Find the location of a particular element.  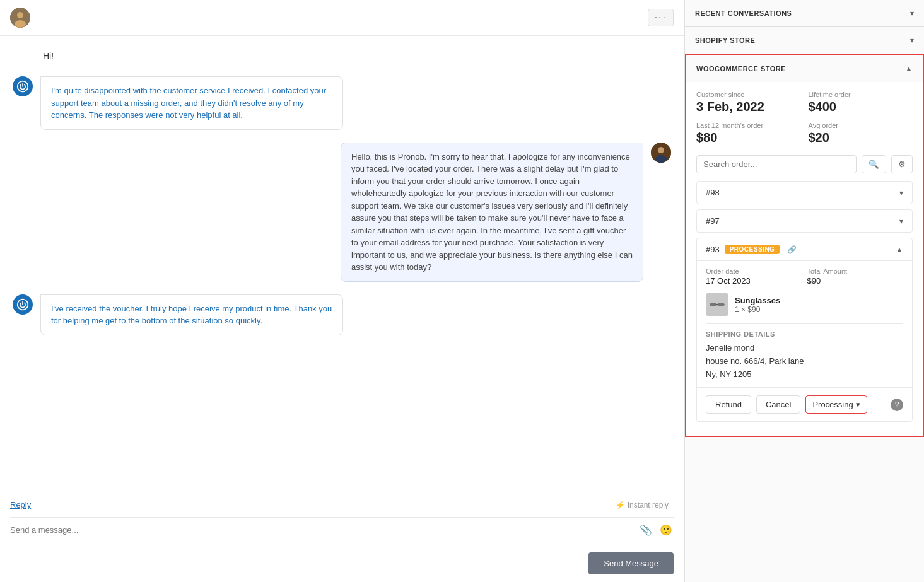

order-93-header-inner: #93 PROCESSING 🔗 is located at coordinates (751, 250).